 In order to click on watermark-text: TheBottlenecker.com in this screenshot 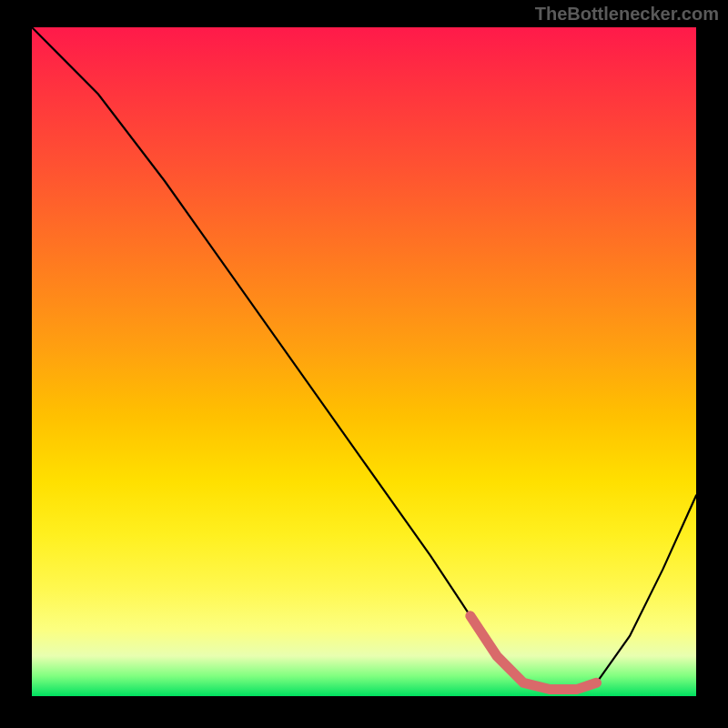, I will do `click(627, 15)`.